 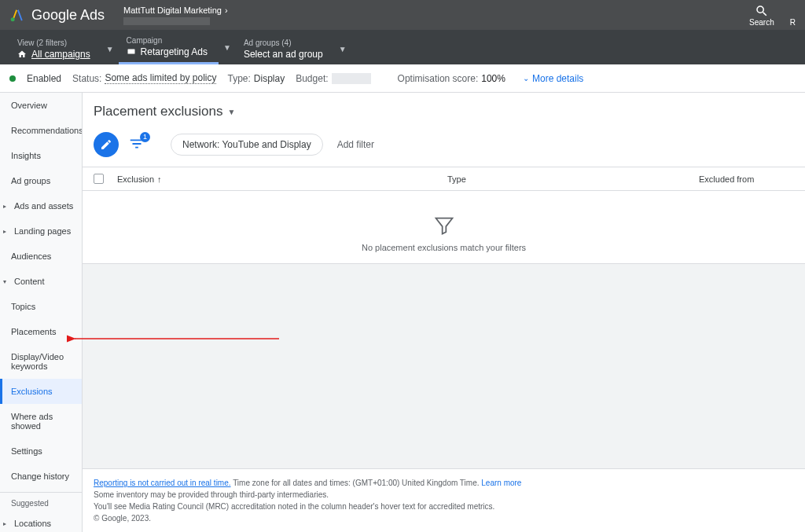 I want to click on crumb-adgroup-top: Ad groups (4), so click(x=283, y=43).